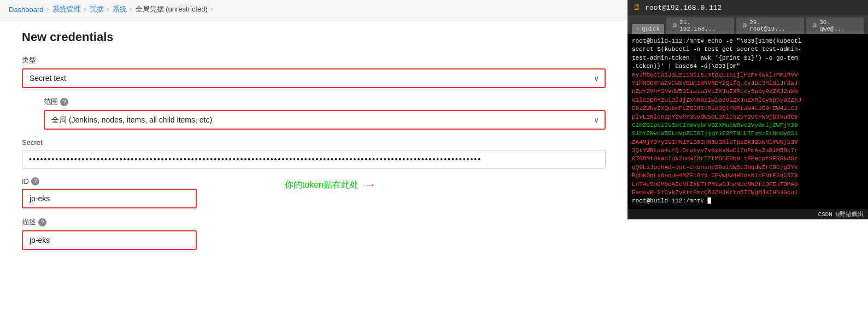 The image size is (868, 314). Describe the element at coordinates (108, 9) in the screenshot. I see `breadcrumb-sep-3: ›` at that location.